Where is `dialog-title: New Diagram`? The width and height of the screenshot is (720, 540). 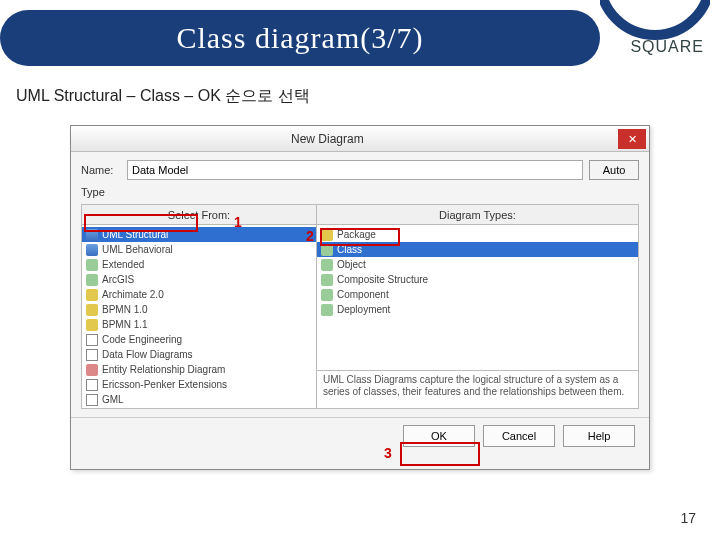 dialog-title: New Diagram is located at coordinates (218, 139).